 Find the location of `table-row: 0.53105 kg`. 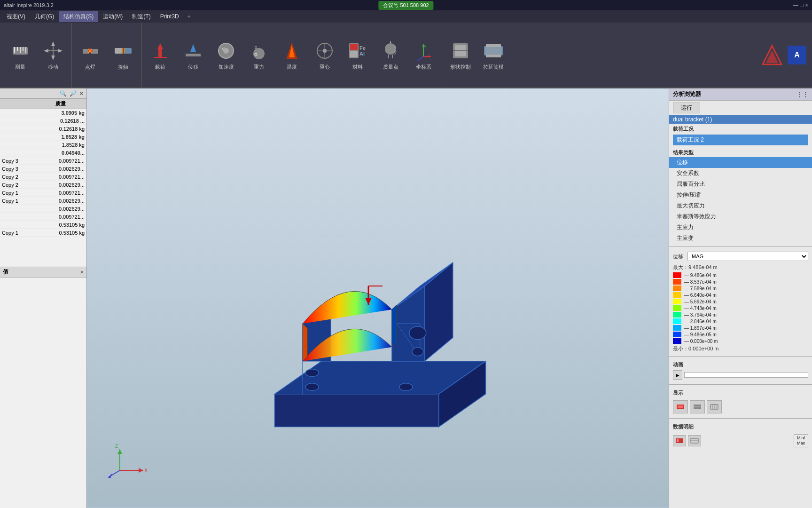

table-row: 0.53105 kg is located at coordinates (43, 225).